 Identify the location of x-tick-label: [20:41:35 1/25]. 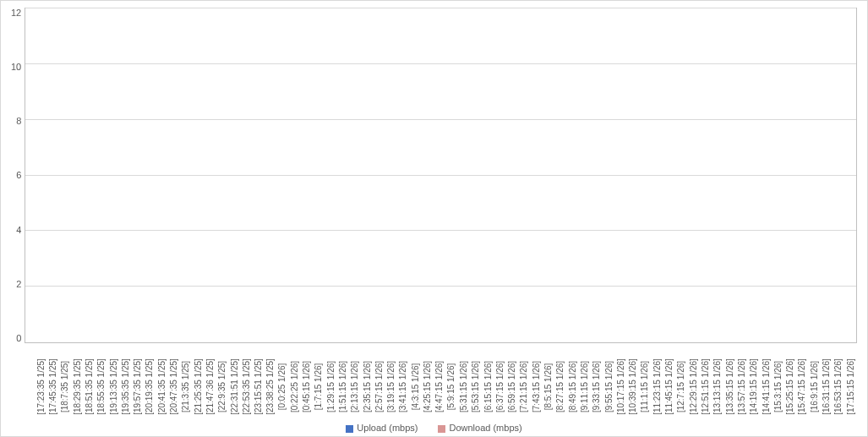
(162, 387).